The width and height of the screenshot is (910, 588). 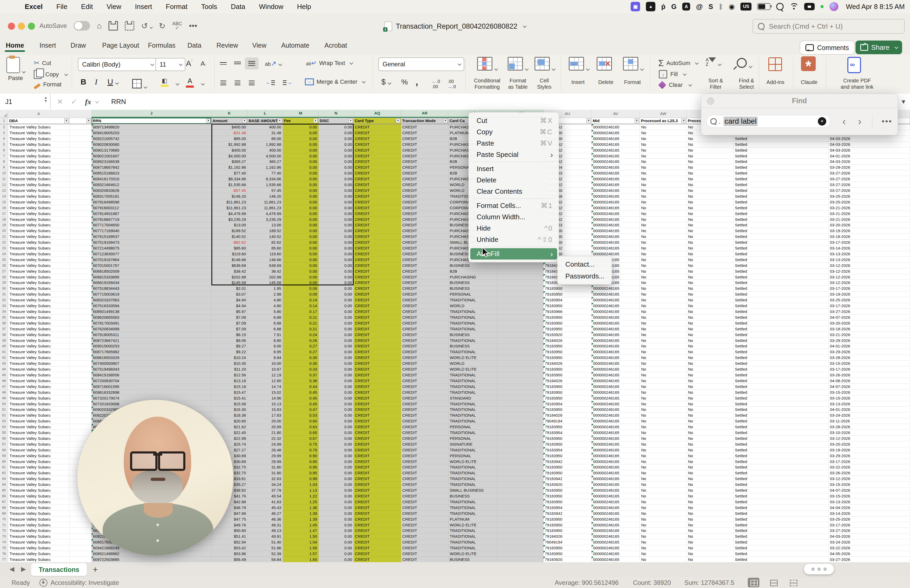 I want to click on row-number: 16, so click(x=4, y=208).